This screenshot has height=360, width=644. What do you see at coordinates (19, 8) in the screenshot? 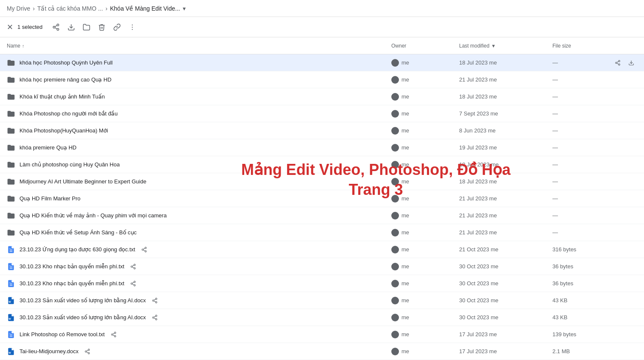
I see `breadcrumb-mydrive: My Drive` at bounding box center [19, 8].